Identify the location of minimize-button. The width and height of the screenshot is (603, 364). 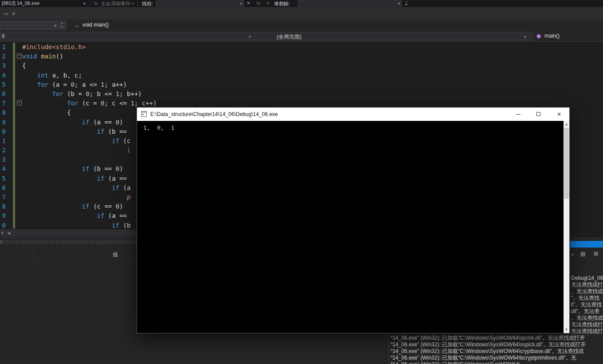
(518, 114).